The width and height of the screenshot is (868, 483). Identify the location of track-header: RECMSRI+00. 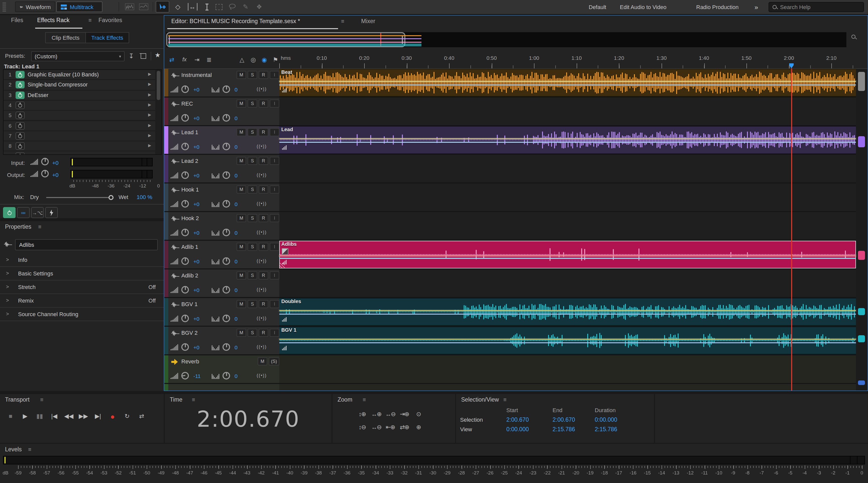
(222, 111).